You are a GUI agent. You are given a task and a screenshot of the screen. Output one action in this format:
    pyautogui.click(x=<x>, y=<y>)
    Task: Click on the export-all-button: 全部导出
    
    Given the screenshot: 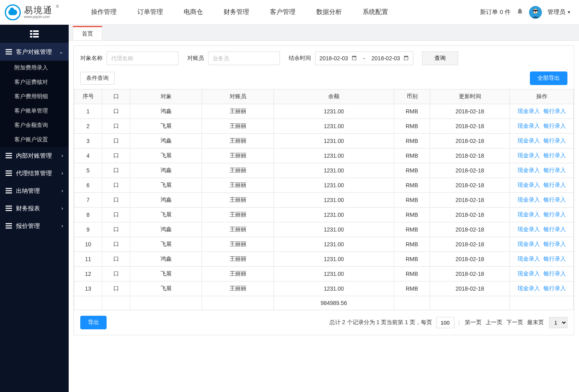 What is the action you would take?
    pyautogui.click(x=549, y=78)
    